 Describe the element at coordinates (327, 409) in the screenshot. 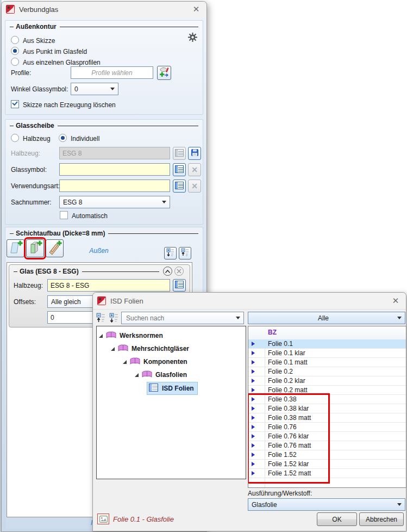

I see `table-row: Folie 0.38 klar` at that location.